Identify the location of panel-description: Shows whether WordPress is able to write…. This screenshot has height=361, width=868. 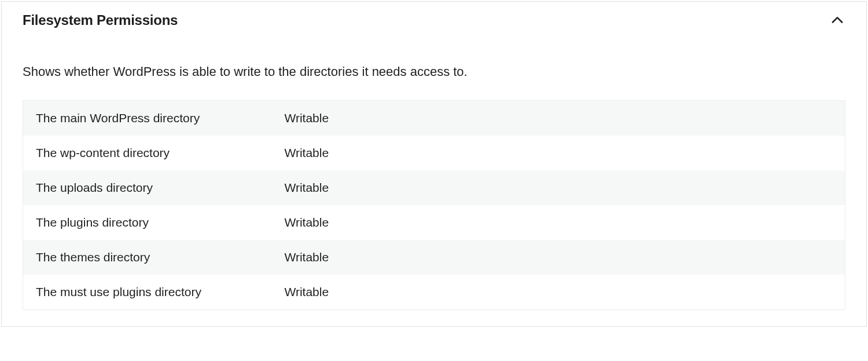
(434, 72).